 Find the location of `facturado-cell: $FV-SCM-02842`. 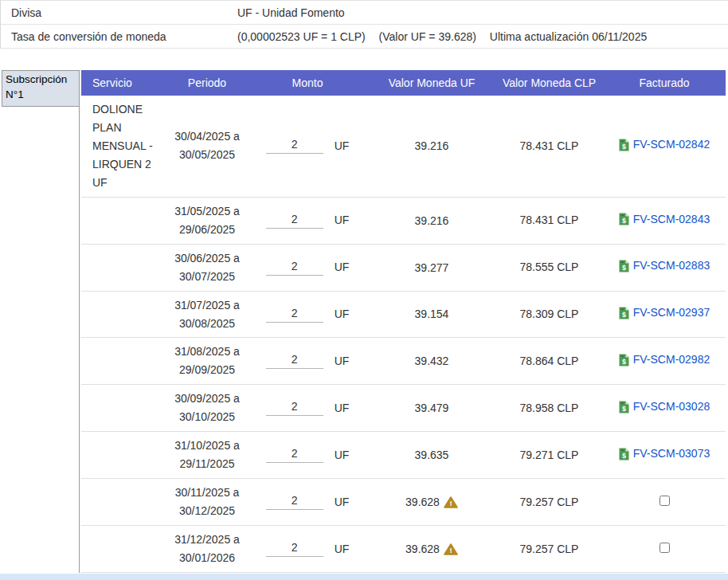

facturado-cell: $FV-SCM-02842 is located at coordinates (664, 147).